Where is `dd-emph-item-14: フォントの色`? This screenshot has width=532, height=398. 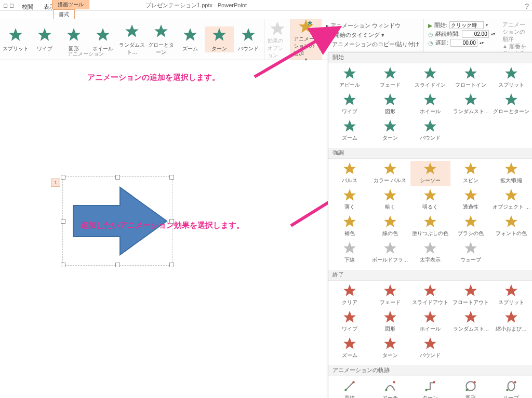
dd-emph-item-14: フォントの色 is located at coordinates (511, 226).